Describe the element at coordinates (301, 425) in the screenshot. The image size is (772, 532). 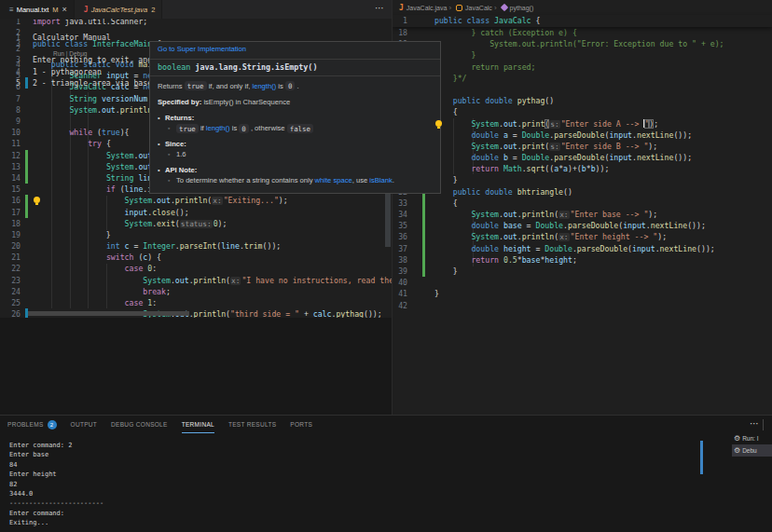
I see `panel-tab-ports: PORTS` at that location.